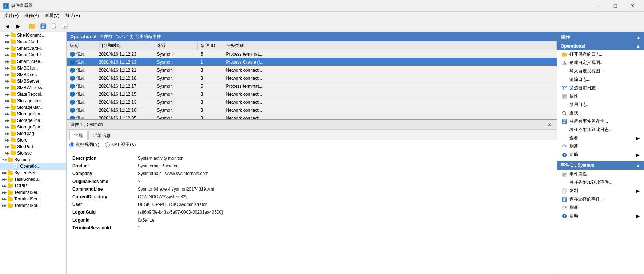 The width and height of the screenshot is (644, 274). Describe the element at coordinates (312, 78) in the screenshot. I see `table-row: i信息2020/4/16 11:12:18Sysmon3Network conn…` at that location.